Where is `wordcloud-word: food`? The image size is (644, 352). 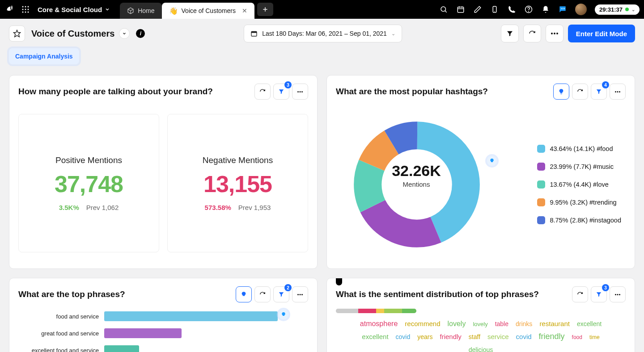 wordcloud-word: food is located at coordinates (577, 337).